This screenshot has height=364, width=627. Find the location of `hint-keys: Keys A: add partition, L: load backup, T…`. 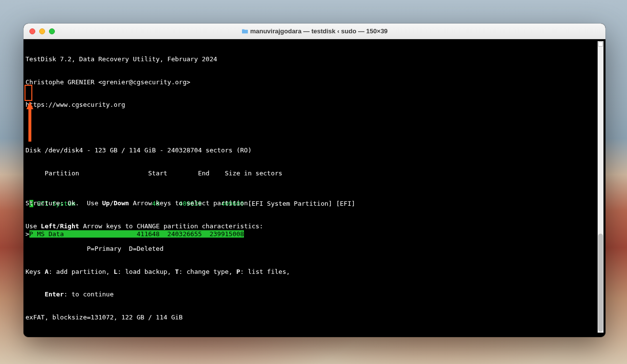

hint-keys: Keys A: add partition, L: load backup, T… is located at coordinates (158, 272).